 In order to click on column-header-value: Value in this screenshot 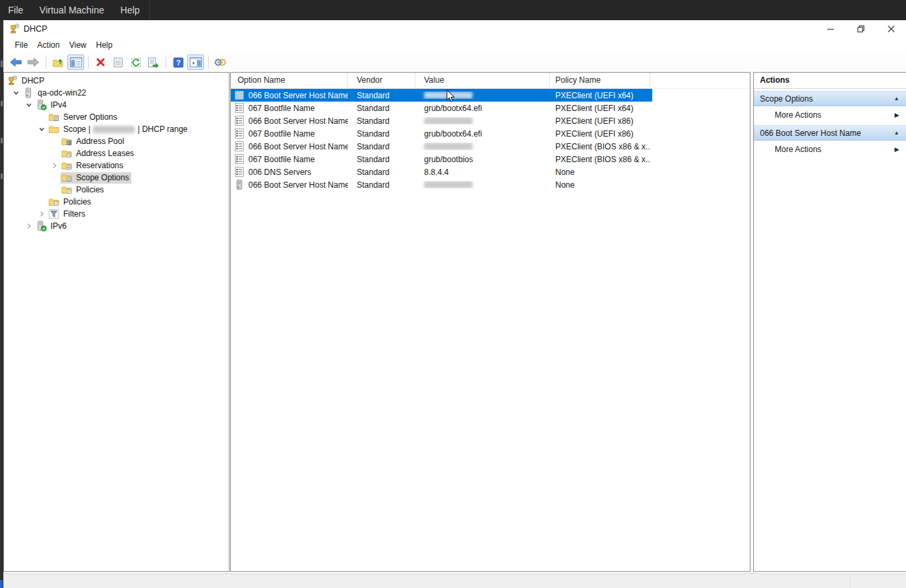, I will do `click(483, 81)`.